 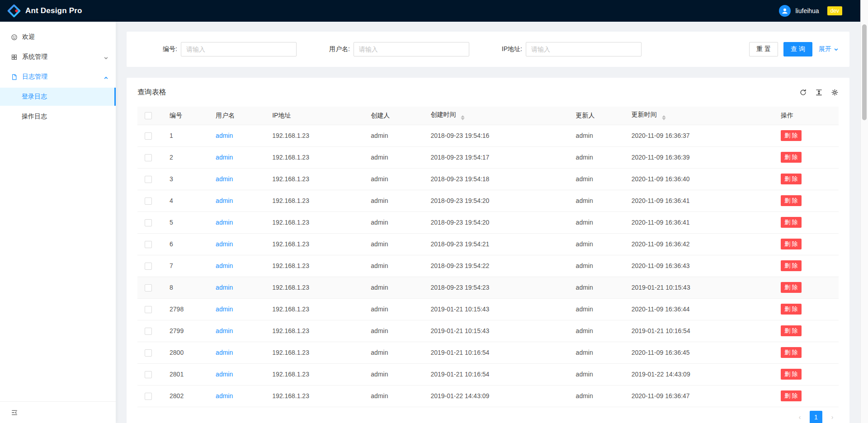 I want to click on expand-toggle: 展开, so click(x=829, y=49).